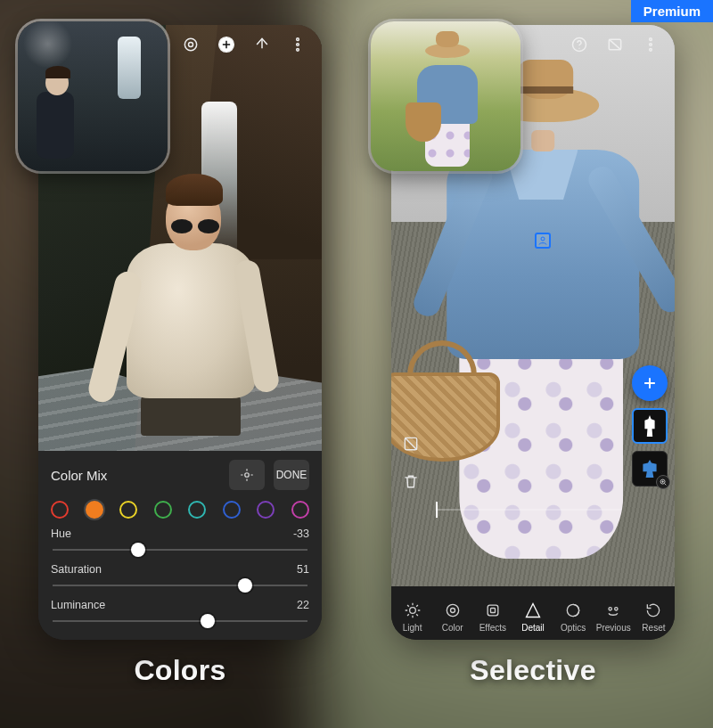 Image resolution: width=713 pixels, height=728 pixels. Describe the element at coordinates (650, 383) in the screenshot. I see `add-mask-button` at that location.